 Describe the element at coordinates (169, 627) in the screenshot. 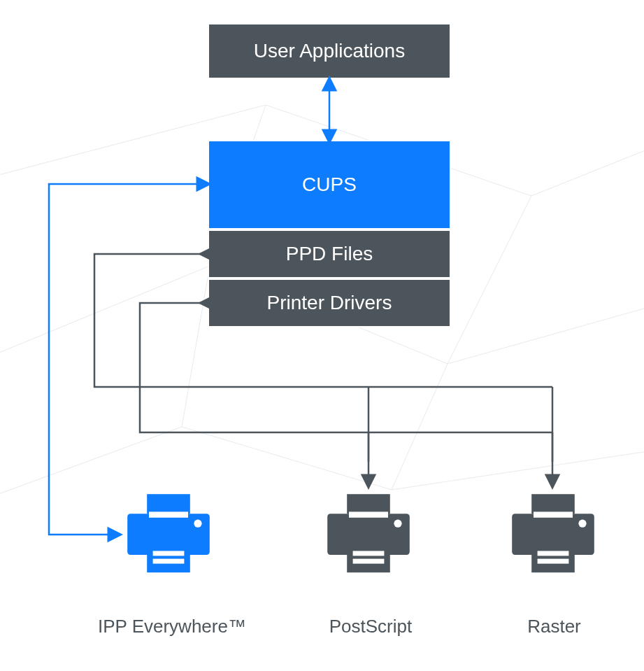

I see `printer-label-ipp: IPP Everywhere™` at that location.